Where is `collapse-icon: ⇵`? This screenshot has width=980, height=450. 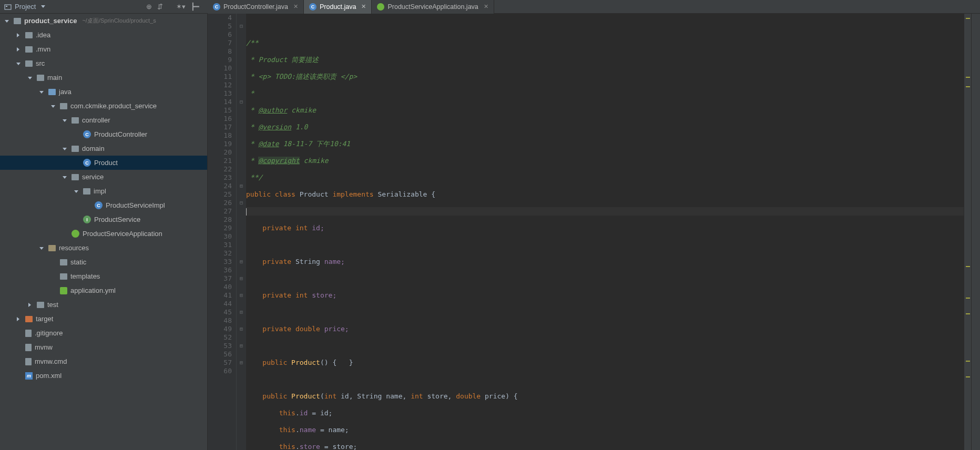
collapse-icon: ⇵ is located at coordinates (160, 6).